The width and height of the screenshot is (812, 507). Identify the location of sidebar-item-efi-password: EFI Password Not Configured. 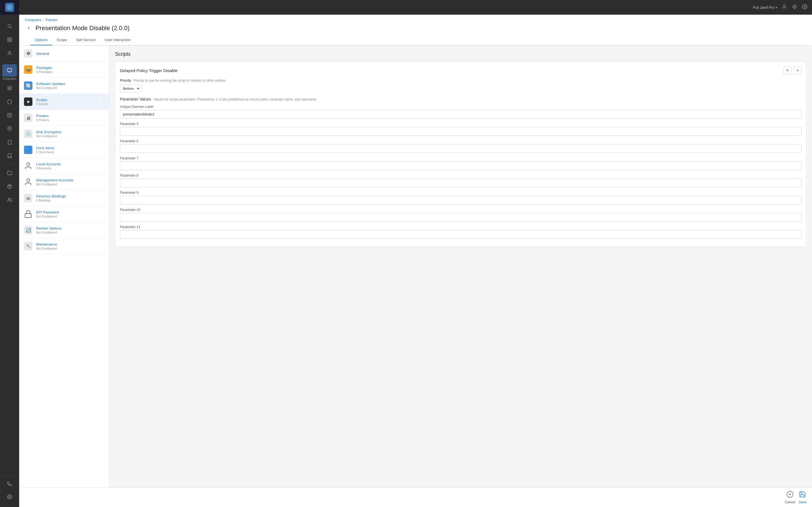
(64, 214).